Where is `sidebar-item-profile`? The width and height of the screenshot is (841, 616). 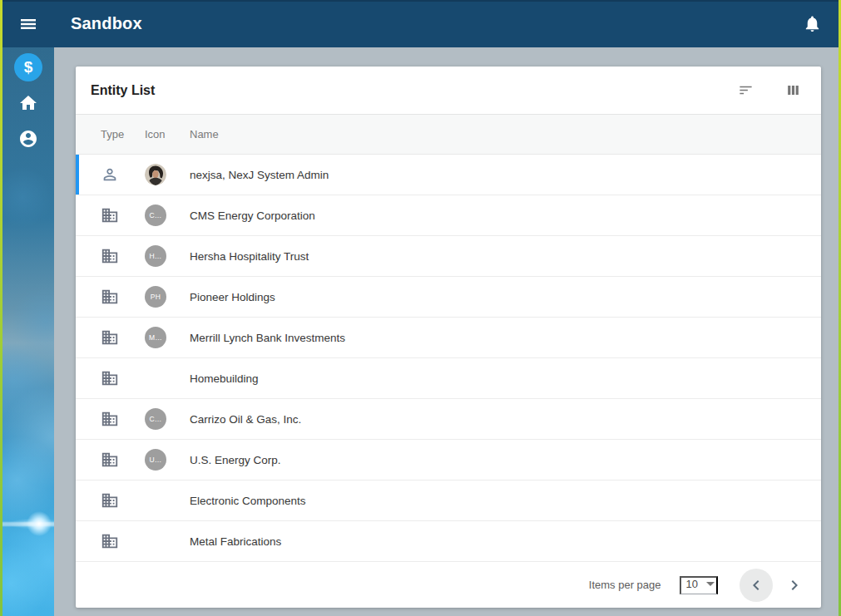
sidebar-item-profile is located at coordinates (28, 139).